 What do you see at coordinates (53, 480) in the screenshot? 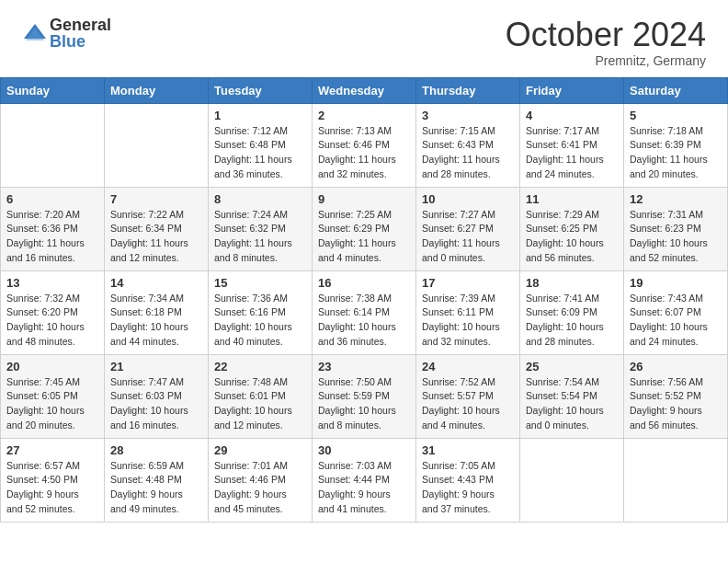
I see `calendar-cell: 27Sunrise: 6:57 AMSunset: 4:50 PMDayligh…` at bounding box center [53, 480].